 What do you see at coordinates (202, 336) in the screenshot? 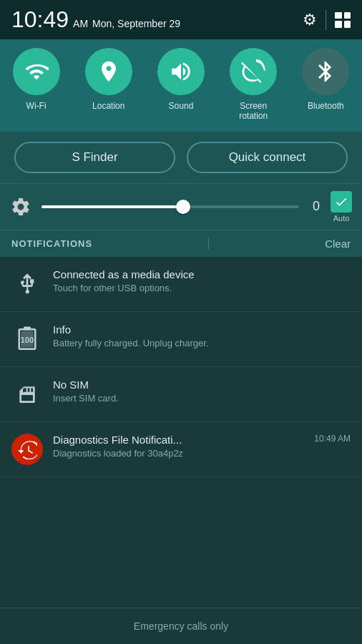
I see `battery-notif-content: Info Battery fully charged. Unplug charg…` at bounding box center [202, 336].